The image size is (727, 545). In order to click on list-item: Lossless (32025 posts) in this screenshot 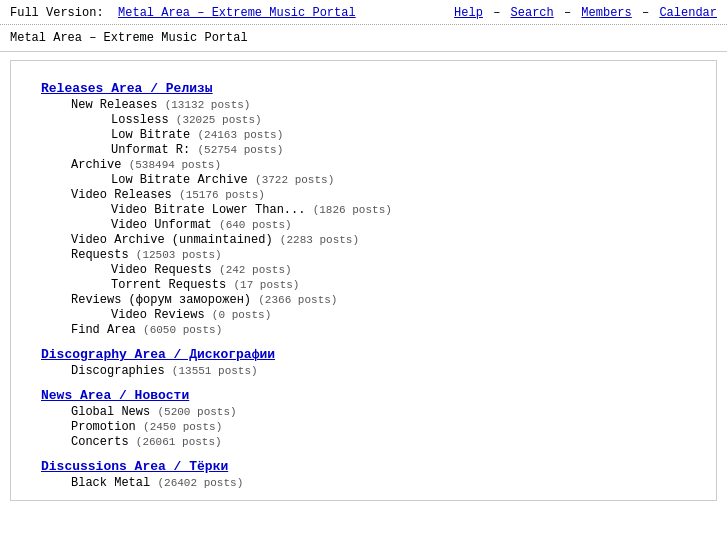, I will do `click(404, 120)`.